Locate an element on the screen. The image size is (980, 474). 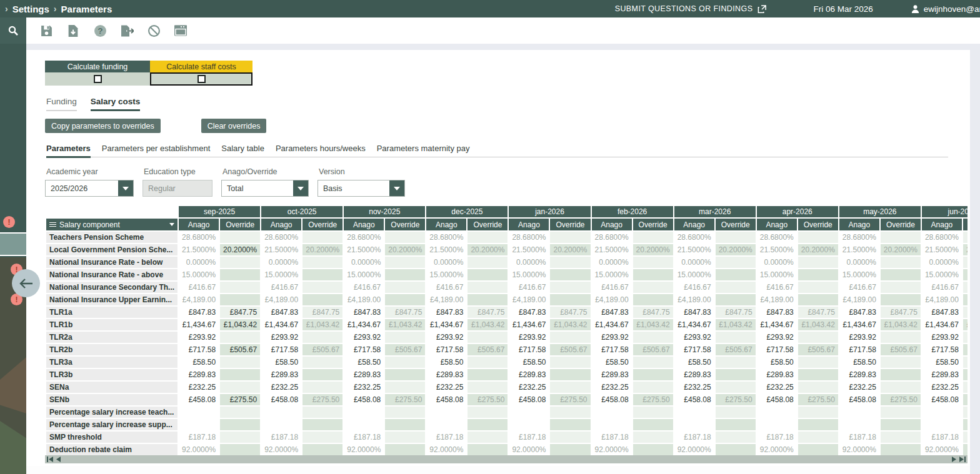
scroll-first-button is located at coordinates (50, 460).